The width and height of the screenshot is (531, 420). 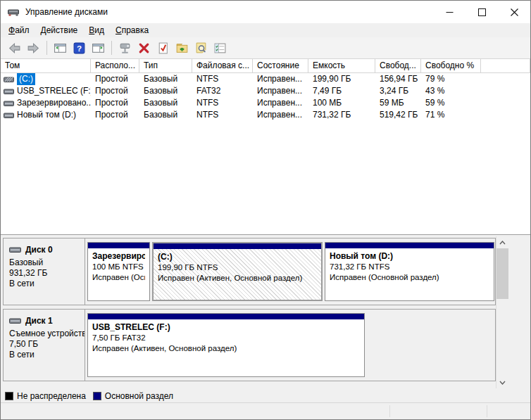 I want to click on title-bar: Управление дисками, so click(x=266, y=12).